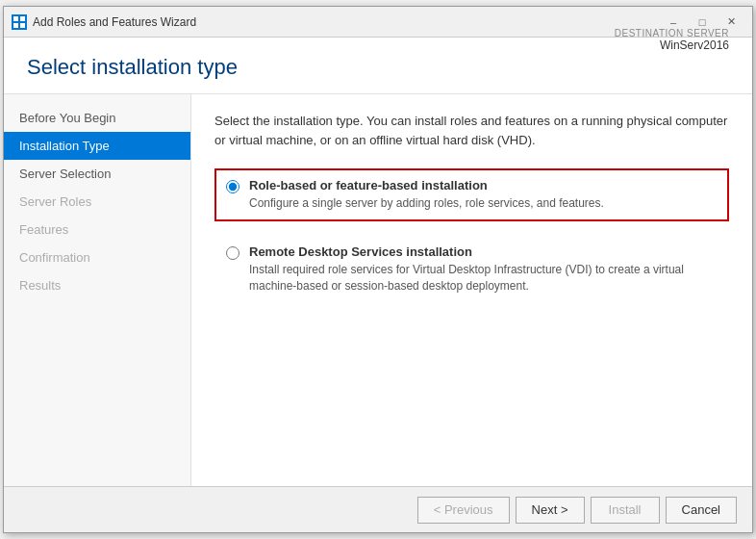  Describe the element at coordinates (471, 194) in the screenshot. I see `option-role-based: Role-based or feature-based installation…` at that location.